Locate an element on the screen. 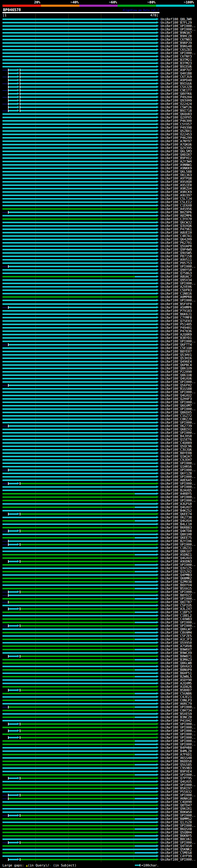  alignment-row: UniRef100_P51405 is located at coordinates (98, 324).